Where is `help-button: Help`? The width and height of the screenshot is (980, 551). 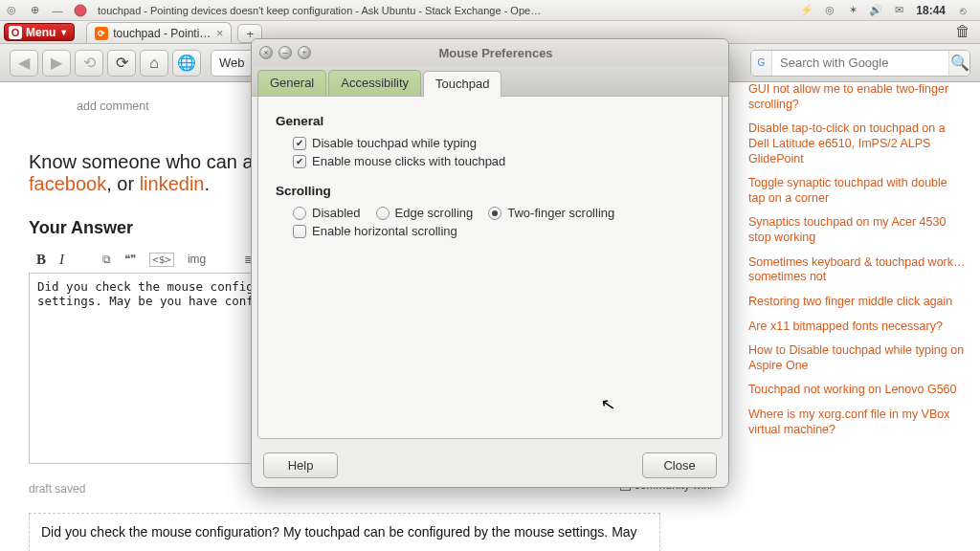
help-button: Help is located at coordinates (301, 465).